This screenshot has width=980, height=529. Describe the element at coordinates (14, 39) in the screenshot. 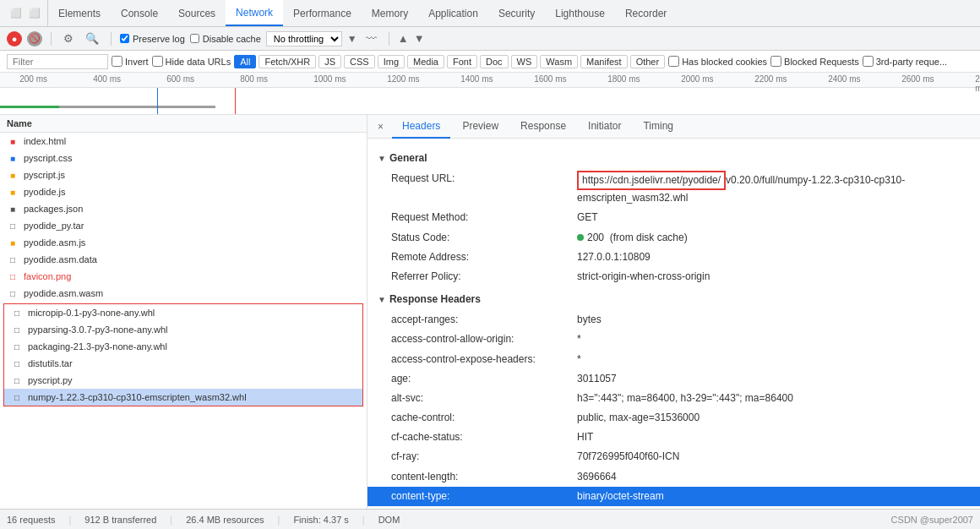

I see `record-button: ●` at that location.